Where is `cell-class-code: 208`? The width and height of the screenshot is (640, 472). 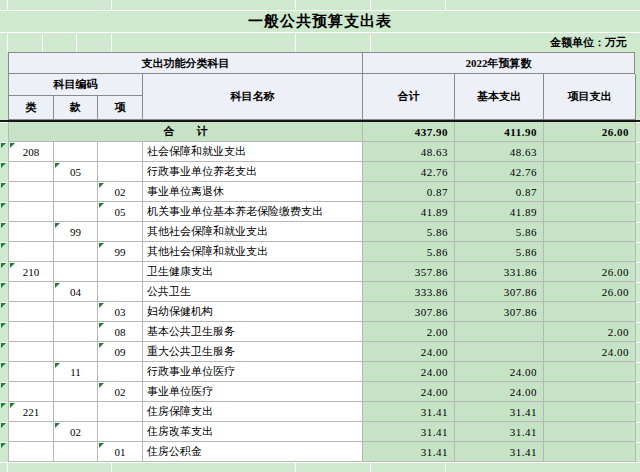 cell-class-code: 208 is located at coordinates (32, 152).